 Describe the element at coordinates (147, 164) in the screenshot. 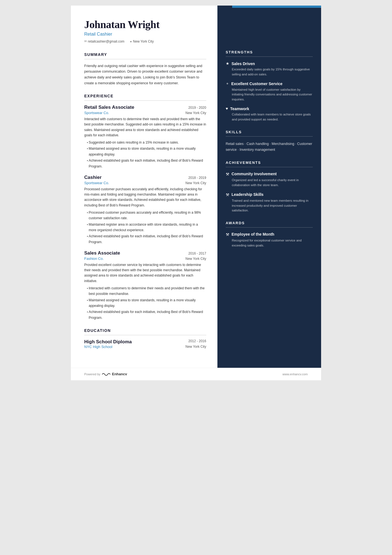

I see `bullet-1-3: Achieved established goals for each init…` at that location.